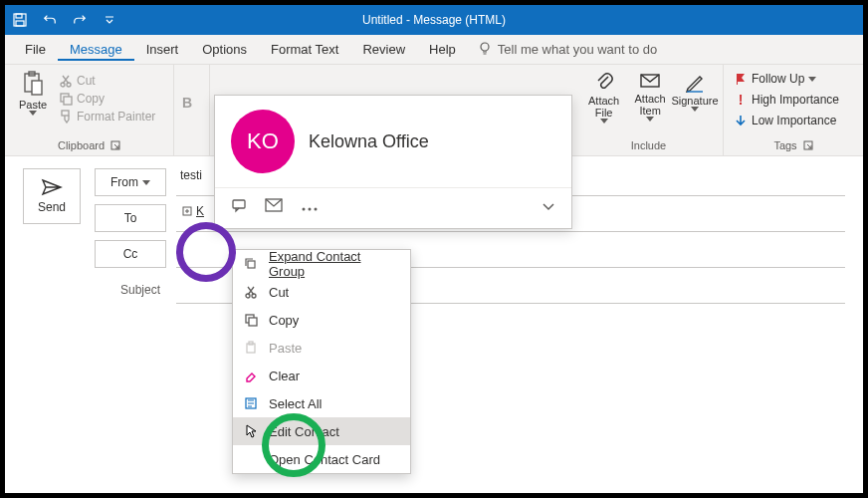 Image resolution: width=868 pixels, height=498 pixels. What do you see at coordinates (130, 254) in the screenshot?
I see `cc-button: Cc` at bounding box center [130, 254].